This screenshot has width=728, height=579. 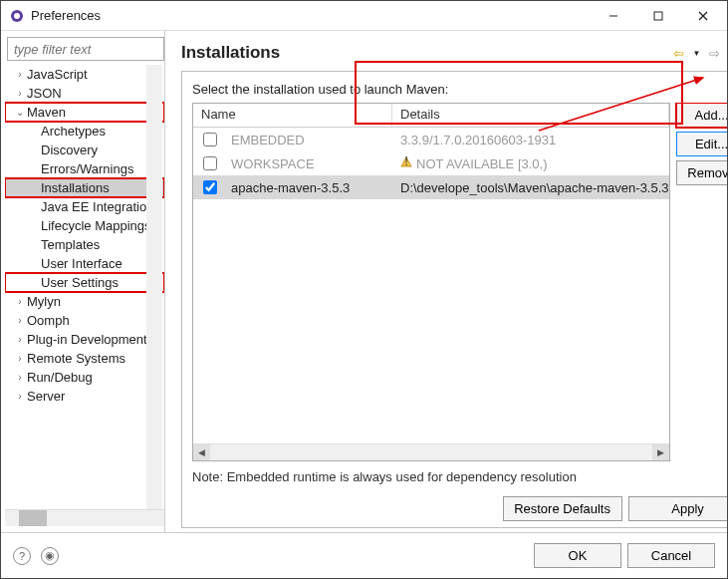 What do you see at coordinates (85, 112) in the screenshot?
I see `tree-item-maven: ⌄Maven` at bounding box center [85, 112].